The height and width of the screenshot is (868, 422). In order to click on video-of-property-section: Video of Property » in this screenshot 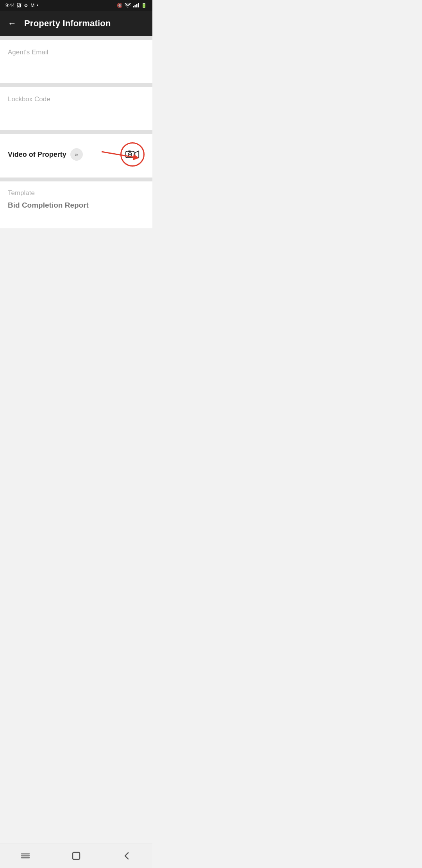, I will do `click(76, 156)`.